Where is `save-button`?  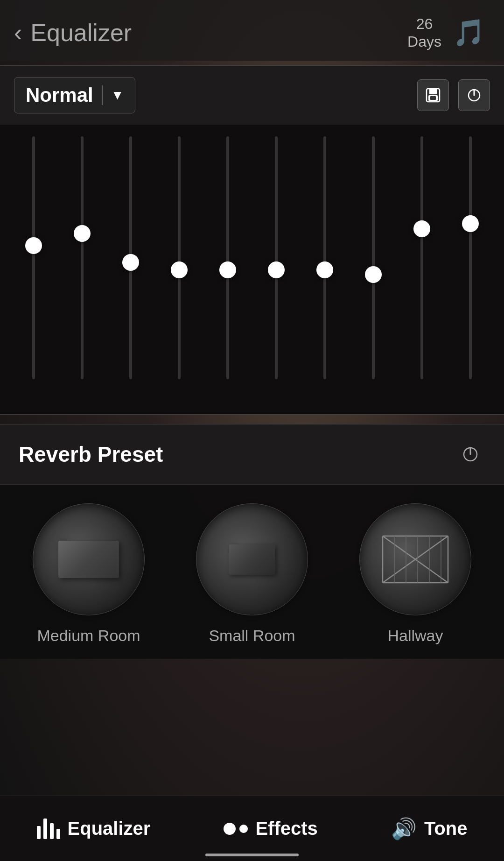 save-button is located at coordinates (433, 95).